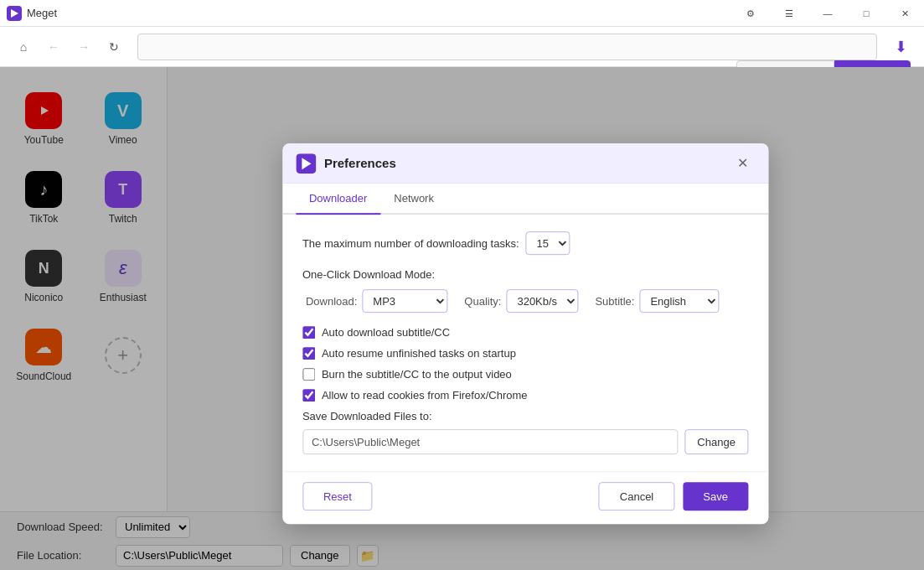  What do you see at coordinates (419, 354) in the screenshot?
I see `checkbox-label-1: Auto resume unfinished tasks on startup` at bounding box center [419, 354].